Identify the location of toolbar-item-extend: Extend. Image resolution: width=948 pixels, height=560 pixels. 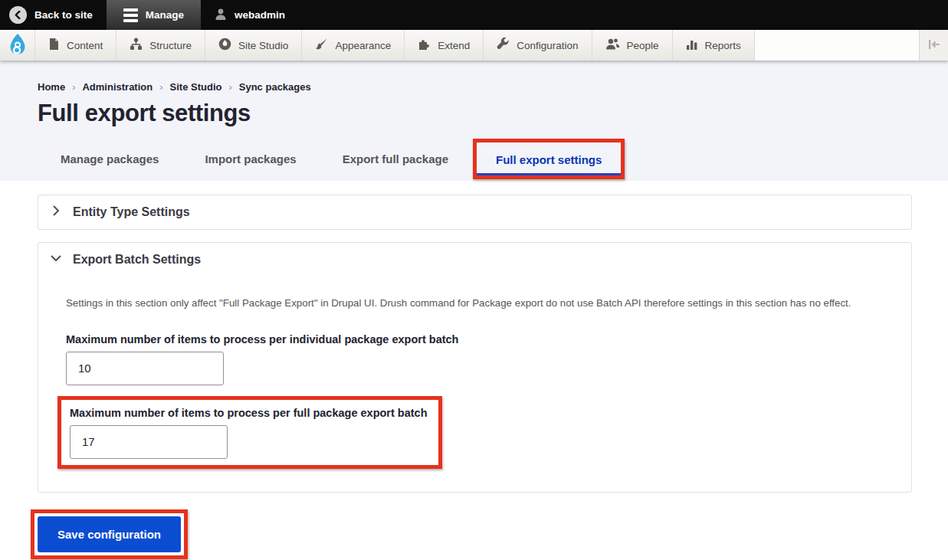
(444, 45).